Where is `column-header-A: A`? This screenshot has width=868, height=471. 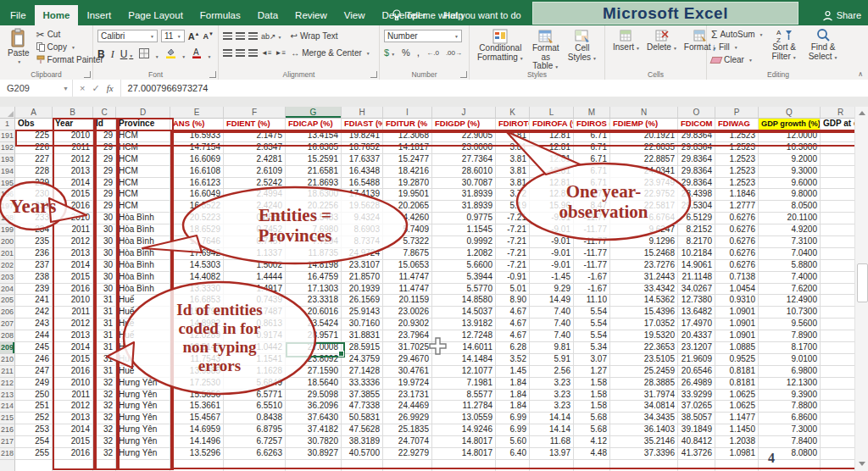 column-header-A: A is located at coordinates (34, 113).